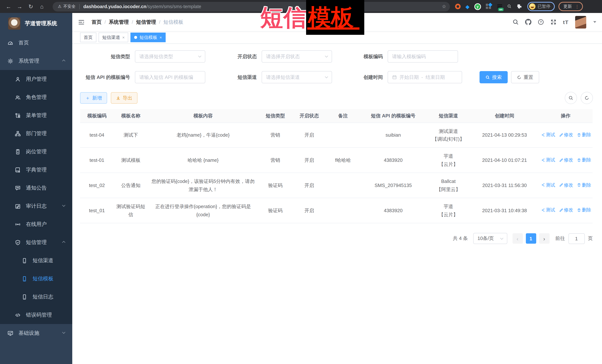  Describe the element at coordinates (531, 239) in the screenshot. I see `current-page-button: 1` at that location.